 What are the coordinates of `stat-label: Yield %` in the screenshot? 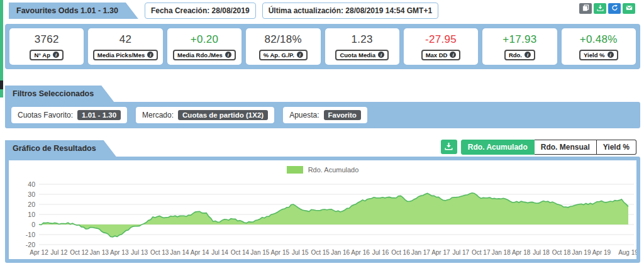 It's located at (599, 55).